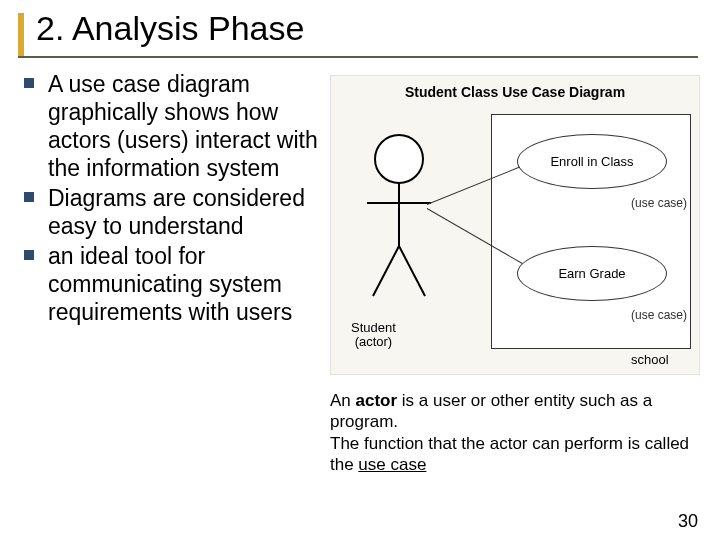 The width and height of the screenshot is (720, 540). Describe the element at coordinates (21, 35) in the screenshot. I see `title-accent-bar` at that location.